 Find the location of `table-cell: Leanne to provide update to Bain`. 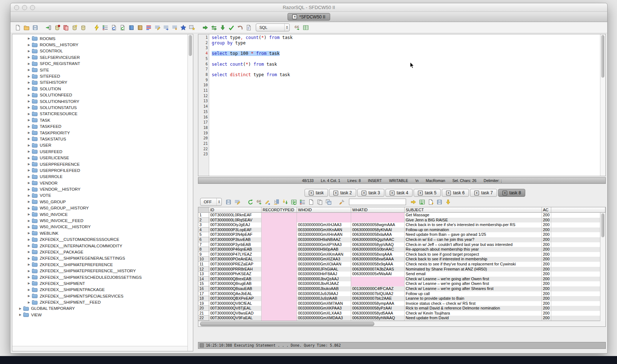

table-cell: Leanne to provide update to Bain is located at coordinates (473, 299).